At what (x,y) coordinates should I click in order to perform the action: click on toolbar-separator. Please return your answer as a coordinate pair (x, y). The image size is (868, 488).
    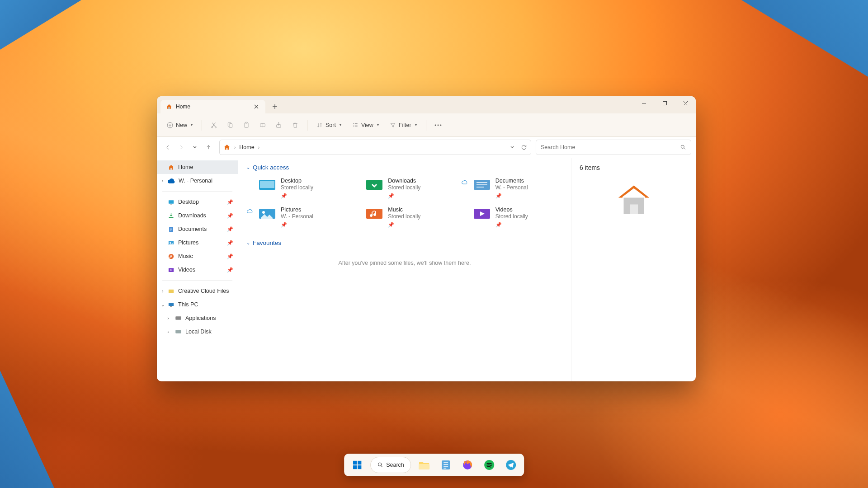
    Looking at the image, I should click on (202, 125).